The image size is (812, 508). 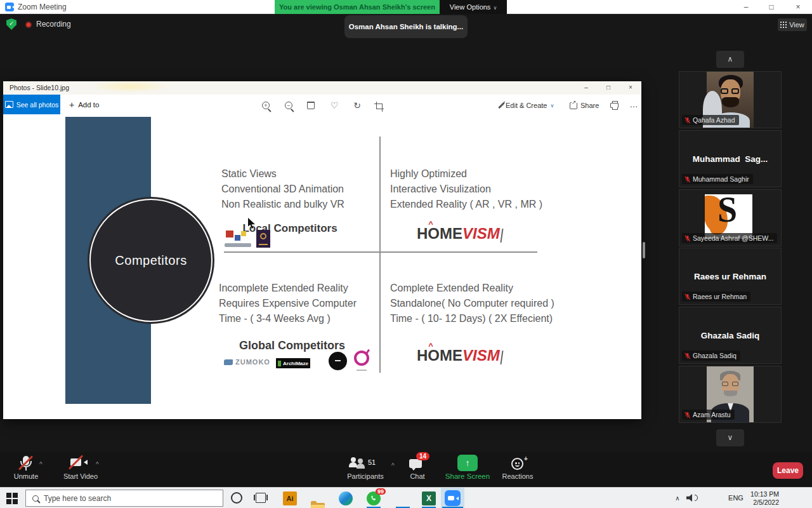 What do you see at coordinates (42, 7) in the screenshot?
I see `window-title: Zoom Meeting` at bounding box center [42, 7].